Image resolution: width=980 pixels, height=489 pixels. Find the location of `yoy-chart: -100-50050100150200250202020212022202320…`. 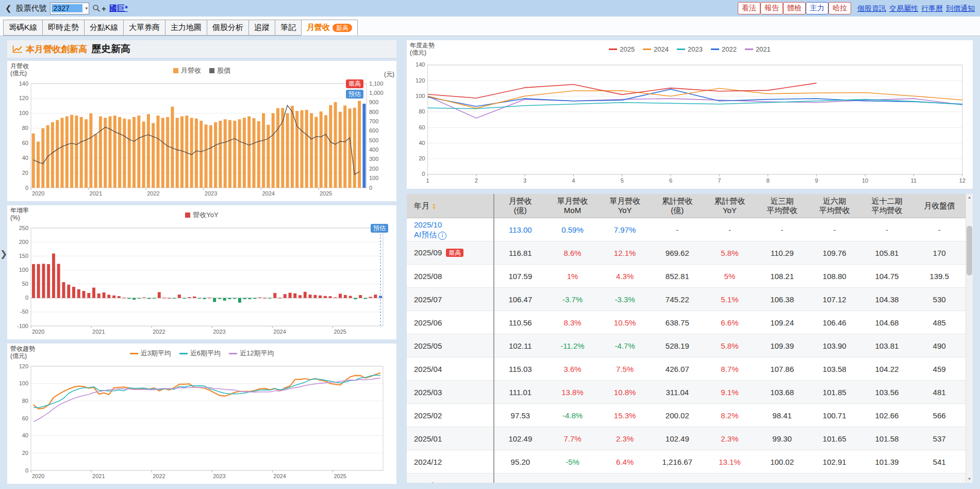

yoy-chart: -100-50050100150200250202020212022202320… is located at coordinates (202, 280).